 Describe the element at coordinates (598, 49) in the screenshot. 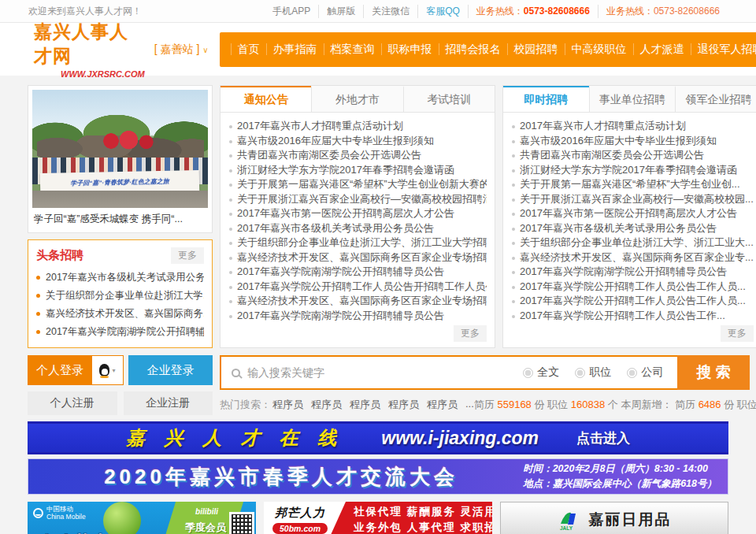

I see `nav-item: 中高级职位` at that location.